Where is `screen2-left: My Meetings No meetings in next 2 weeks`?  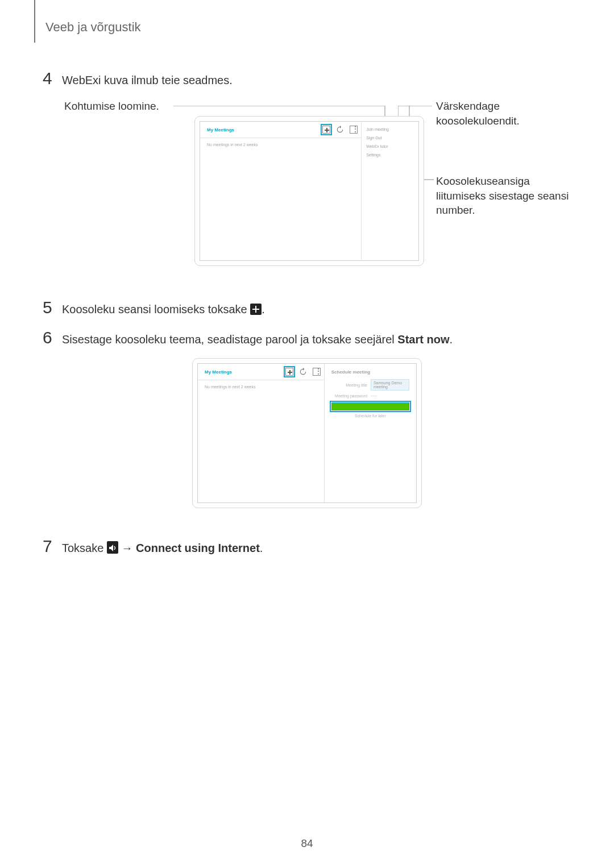
screen2-left: My Meetings No meetings in next 2 weeks is located at coordinates (262, 433).